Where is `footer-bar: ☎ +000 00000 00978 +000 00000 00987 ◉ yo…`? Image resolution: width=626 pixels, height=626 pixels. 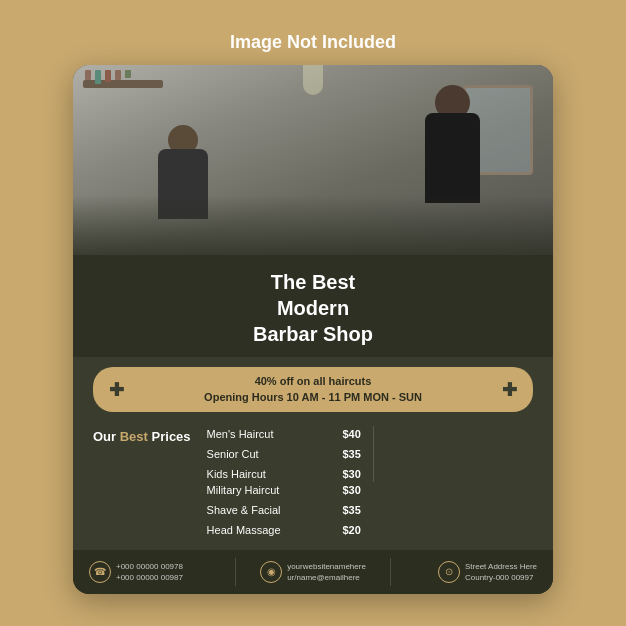 footer-bar: ☎ +000 00000 00978 +000 00000 00987 ◉ yo… is located at coordinates (313, 572).